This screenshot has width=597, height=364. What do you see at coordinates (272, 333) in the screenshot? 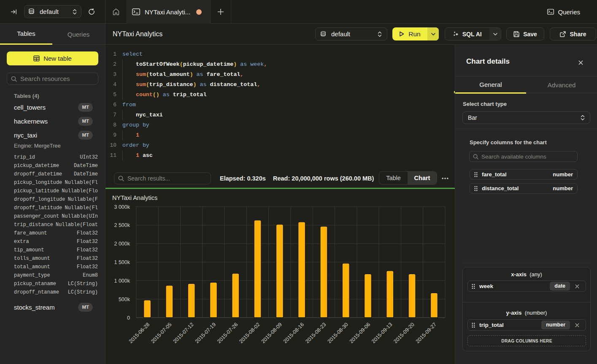
I see `svg-text: 2015-08-09` at bounding box center [272, 333].